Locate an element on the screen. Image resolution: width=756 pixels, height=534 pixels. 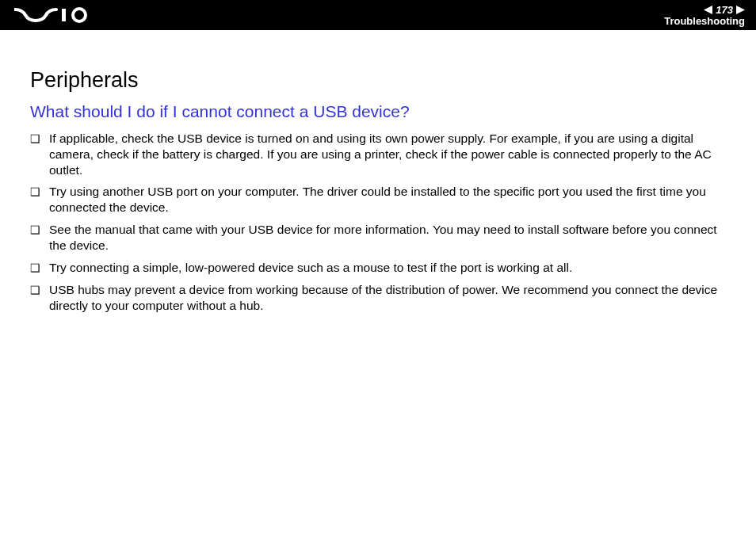
prev-page-arrow-icon is located at coordinates (708, 10).